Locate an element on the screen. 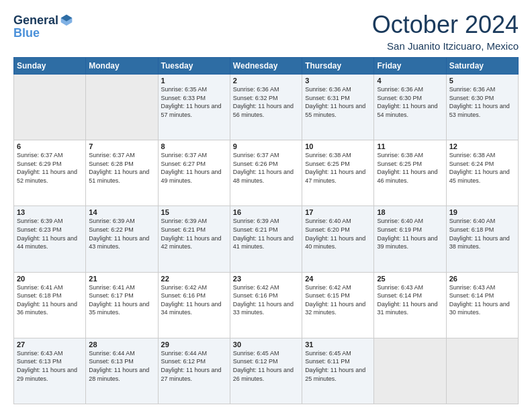 This screenshot has width=532, height=411. day-info: Sunrise: 6:38 AM Sunset: 6:24 PM Dayligh… is located at coordinates (482, 168).